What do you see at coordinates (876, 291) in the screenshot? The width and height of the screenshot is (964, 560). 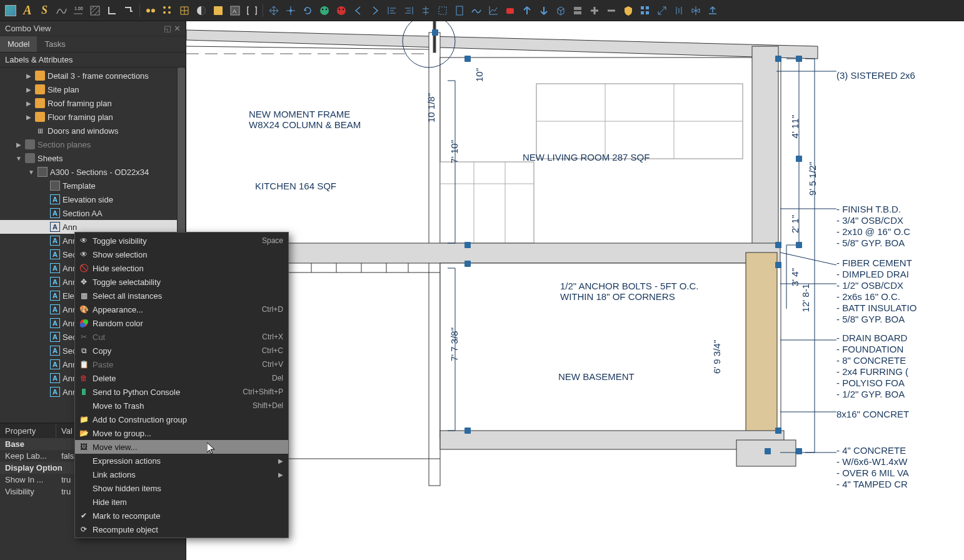 I see `note-block-2: - FIBER CEMENT- DIMPLED DRAI- 1/2" OSB/C…` at bounding box center [876, 291].